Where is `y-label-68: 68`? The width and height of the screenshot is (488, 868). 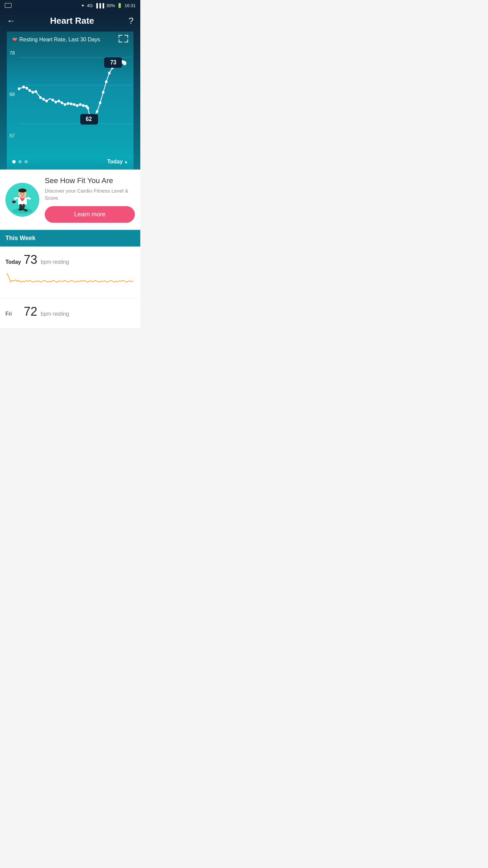 y-label-68: 68 is located at coordinates (12, 94).